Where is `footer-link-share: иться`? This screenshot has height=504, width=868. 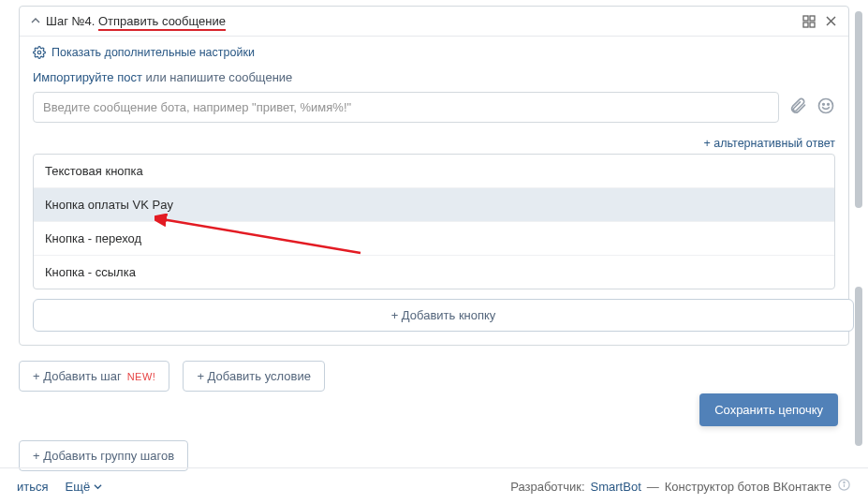 footer-link-share: иться is located at coordinates (33, 487).